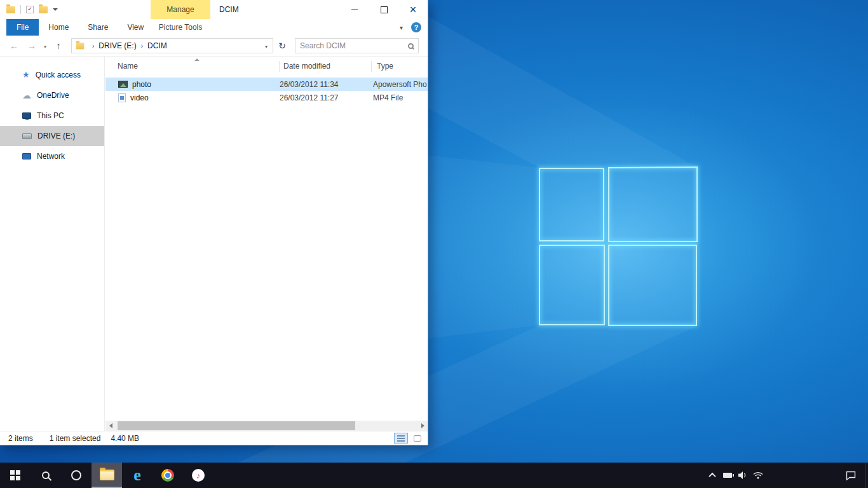 This screenshot has width=868, height=488. Describe the element at coordinates (180, 27) in the screenshot. I see `tab-picture-tools: Picture Tools` at that location.